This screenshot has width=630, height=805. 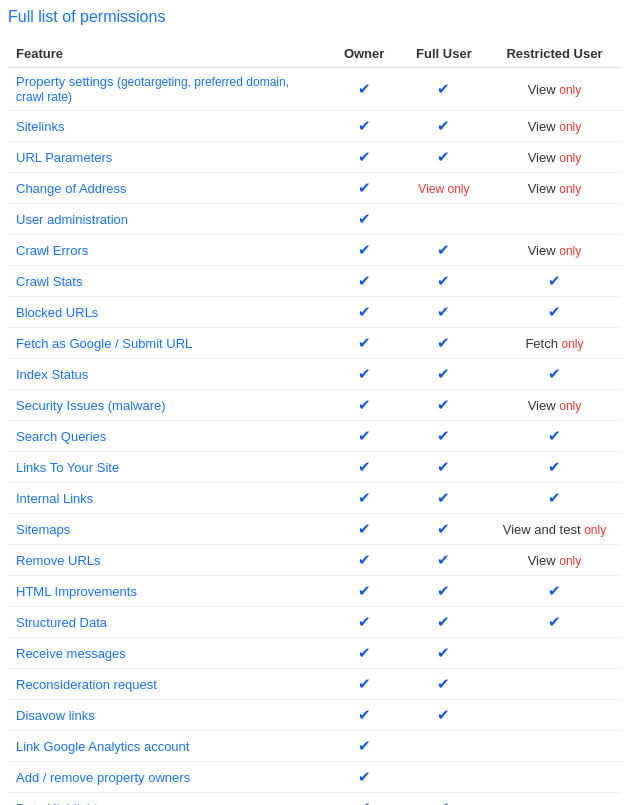 What do you see at coordinates (168, 560) in the screenshot?
I see `feature-cell: Remove URLs` at bounding box center [168, 560].